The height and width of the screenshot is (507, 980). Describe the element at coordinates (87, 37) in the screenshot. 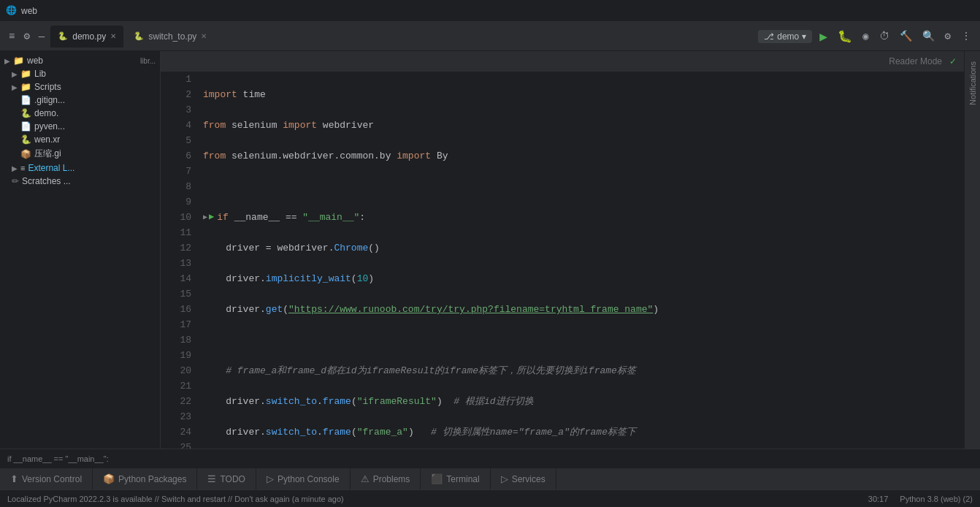

I see `tab-demo-py: 🐍 demo.py ✕` at that location.